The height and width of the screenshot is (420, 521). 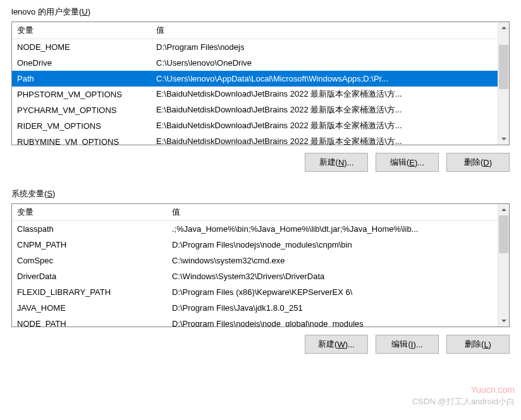 I want to click on cell-value: C:\Users\lenovo\AppData\Local\Microsoft\…, so click(x=324, y=78).